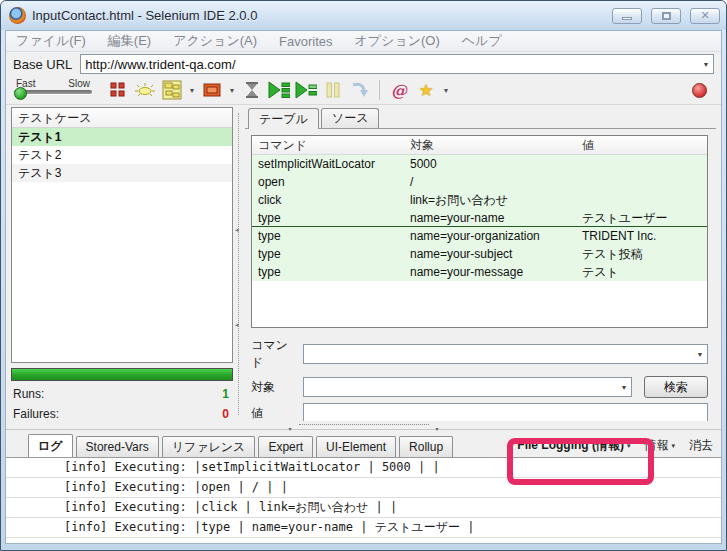 This screenshot has height=551, width=727. What do you see at coordinates (615, 447) in the screenshot?
I see `log-toolbar: File Logging (情報) ▾ 情報 ▾ 消去` at bounding box center [615, 447].